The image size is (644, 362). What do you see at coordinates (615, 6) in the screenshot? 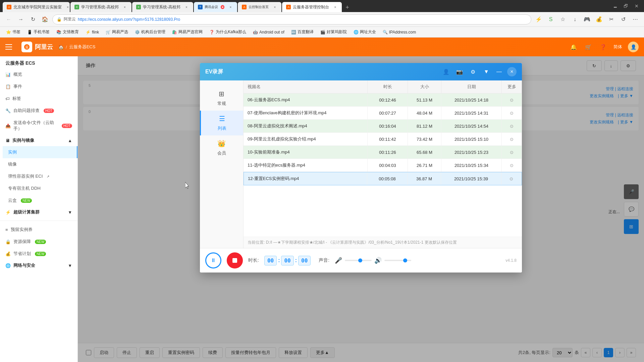
I see `restore-down-button: 🗕` at bounding box center [615, 6].